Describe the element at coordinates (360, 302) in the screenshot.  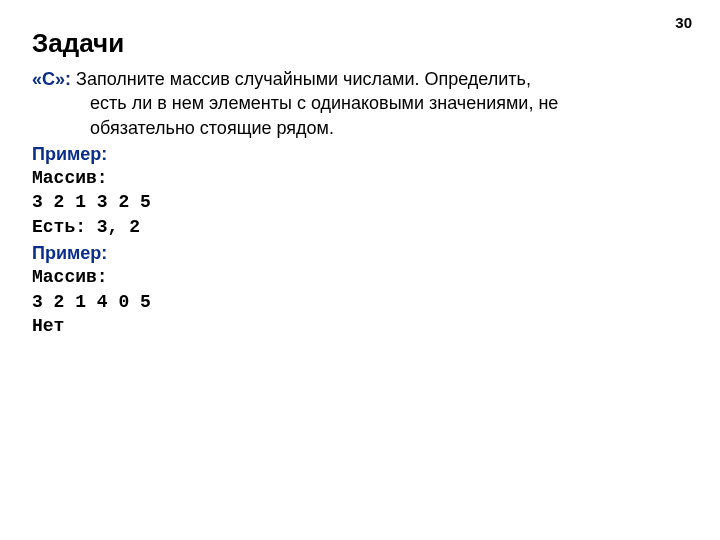
I see `example2-line2: 3 2 1 4 0 5` at that location.